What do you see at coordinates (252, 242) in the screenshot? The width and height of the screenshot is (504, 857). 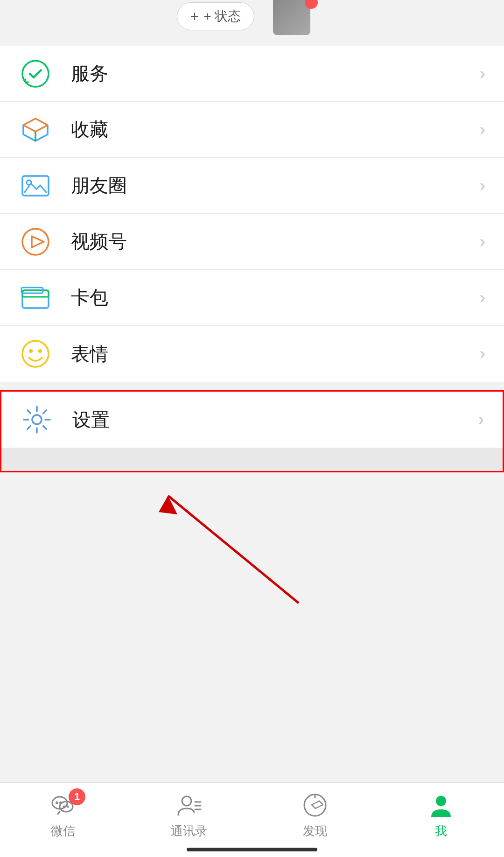 I see `menu-item-channels: 视频号 ›` at bounding box center [252, 242].